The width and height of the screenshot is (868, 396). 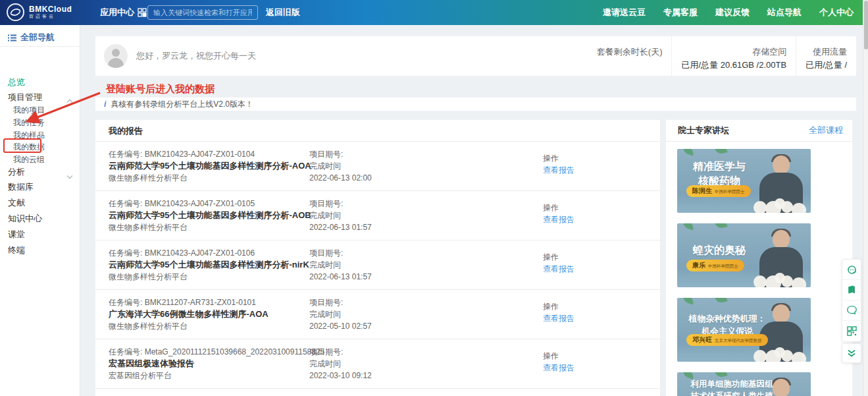 I want to click on sidebar-item-my-tasks: 我的任务, so click(x=29, y=123).